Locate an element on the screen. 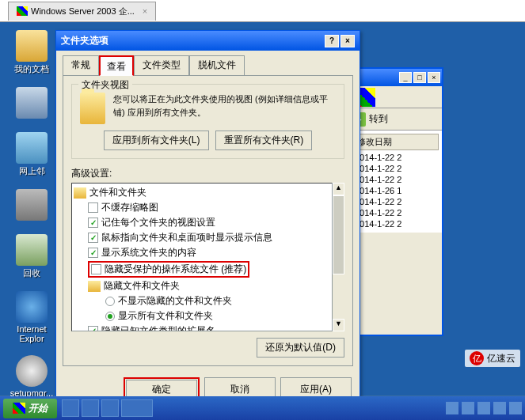  start-label: 开始 is located at coordinates (38, 408).